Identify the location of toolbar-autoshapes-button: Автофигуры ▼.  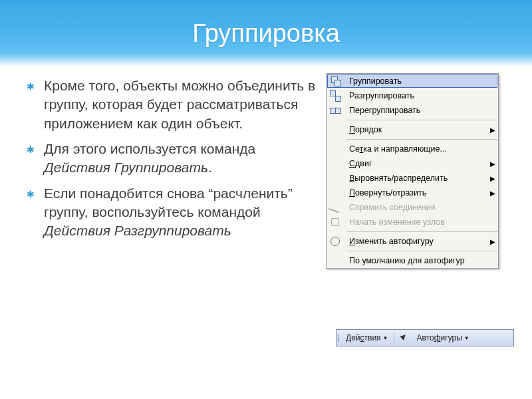
(443, 338).